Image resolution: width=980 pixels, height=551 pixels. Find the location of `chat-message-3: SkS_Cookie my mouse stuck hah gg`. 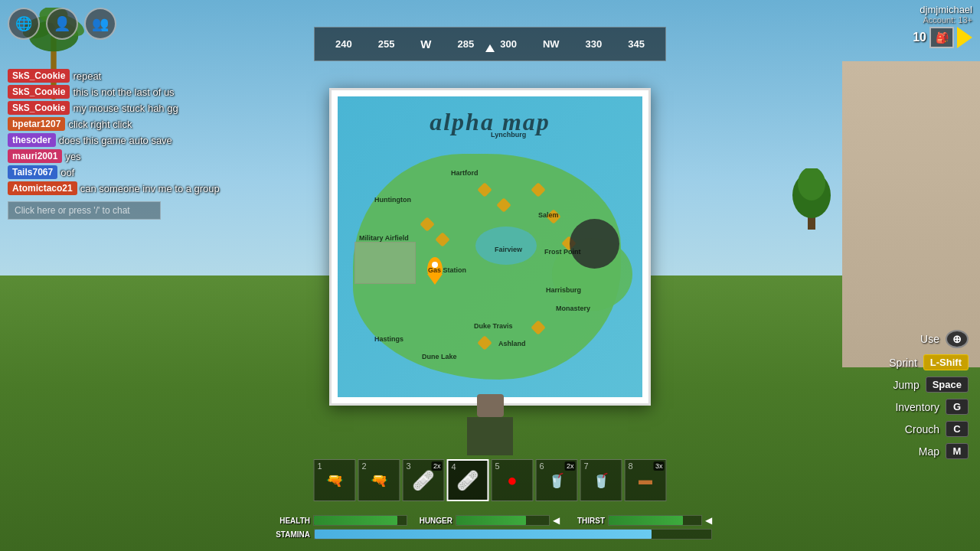

chat-message-3: SkS_Cookie my mouse stuck hah gg is located at coordinates (130, 108).